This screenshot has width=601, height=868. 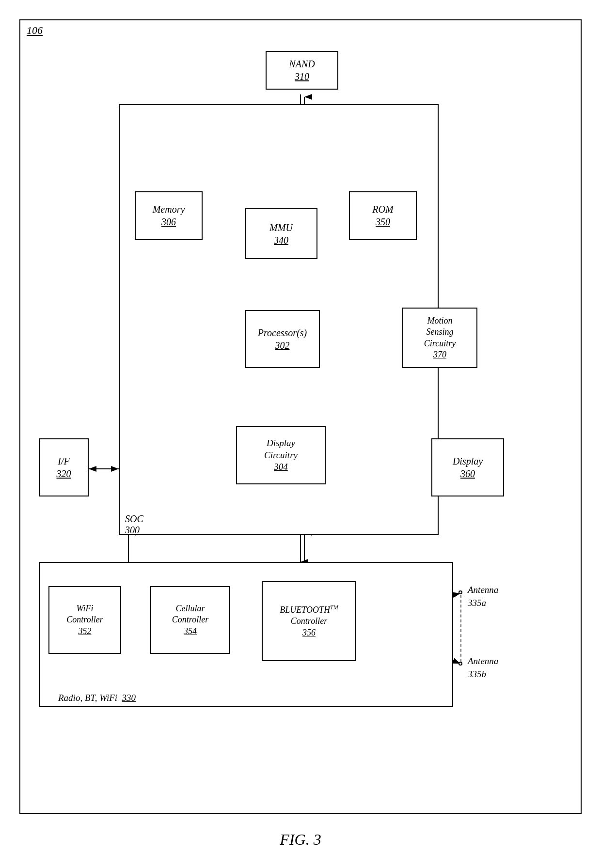 What do you see at coordinates (190, 614) in the screenshot?
I see `cellular-label: CellularController` at bounding box center [190, 614].